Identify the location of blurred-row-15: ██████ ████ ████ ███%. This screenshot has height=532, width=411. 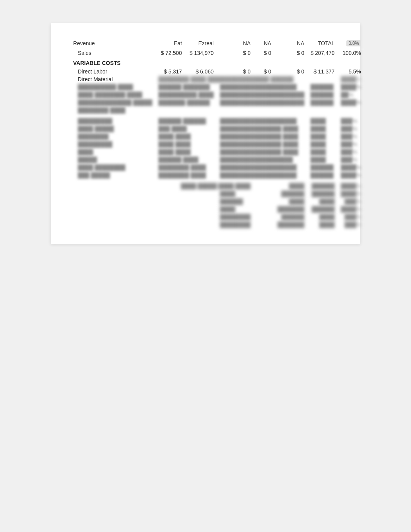
(217, 201).